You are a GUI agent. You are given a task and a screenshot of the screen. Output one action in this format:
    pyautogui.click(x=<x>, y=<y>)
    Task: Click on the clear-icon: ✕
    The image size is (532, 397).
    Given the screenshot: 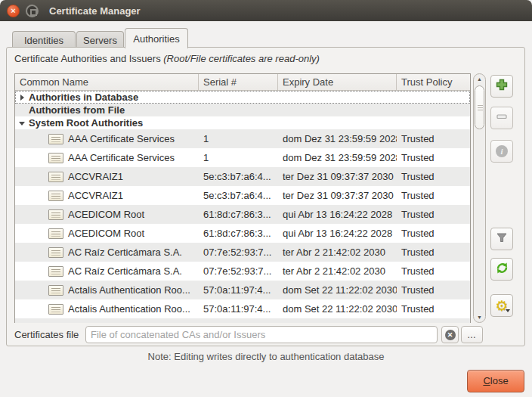 What is the action you would take?
    pyautogui.click(x=450, y=335)
    